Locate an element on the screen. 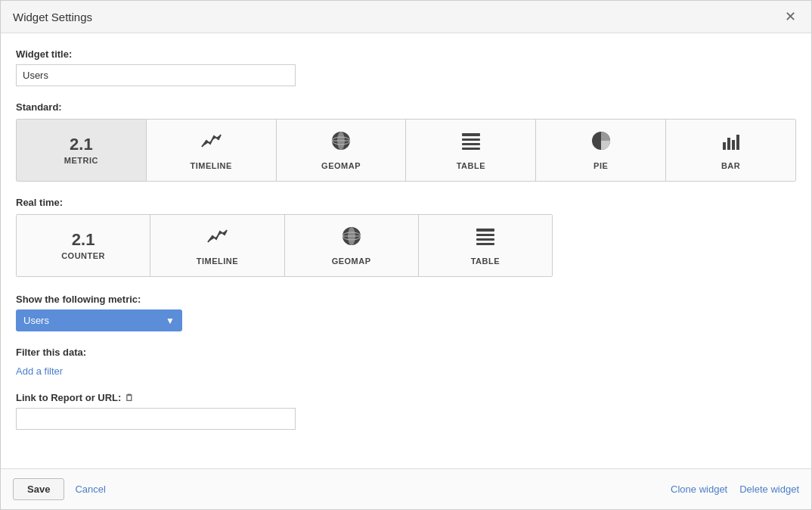 The image size is (812, 510). close-button: ✕ is located at coordinates (791, 17).